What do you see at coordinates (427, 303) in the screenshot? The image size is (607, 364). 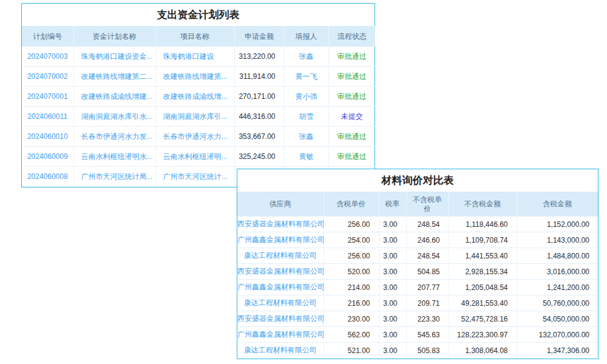 I see `unit-price-no-tax-cell: 209.71` at bounding box center [427, 303].